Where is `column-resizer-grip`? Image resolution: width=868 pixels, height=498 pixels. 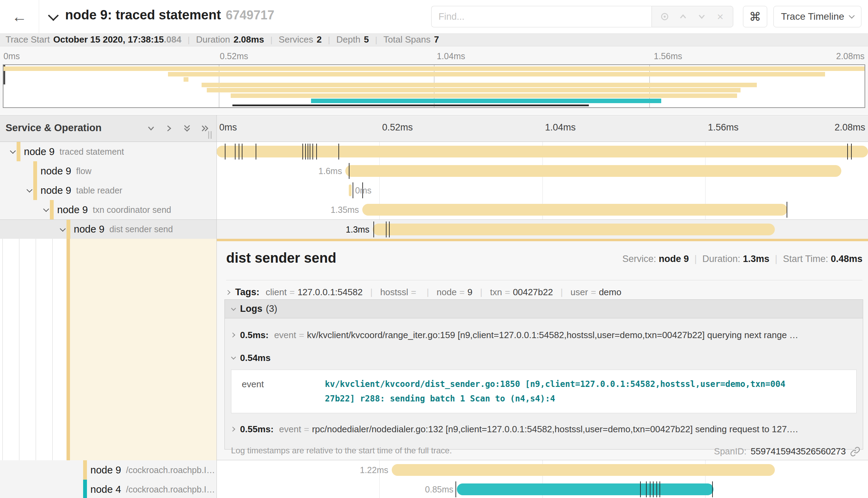 column-resizer-grip is located at coordinates (210, 135).